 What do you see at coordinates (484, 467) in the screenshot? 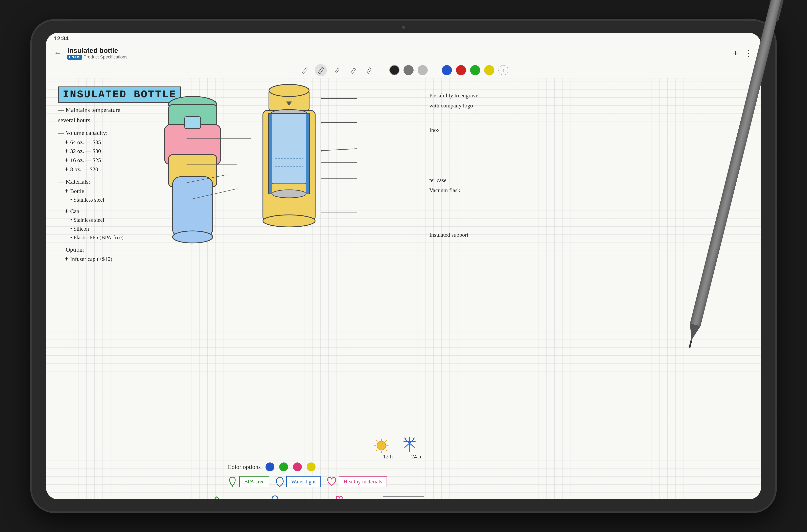
I see `color-options-row: Color options` at bounding box center [484, 467].